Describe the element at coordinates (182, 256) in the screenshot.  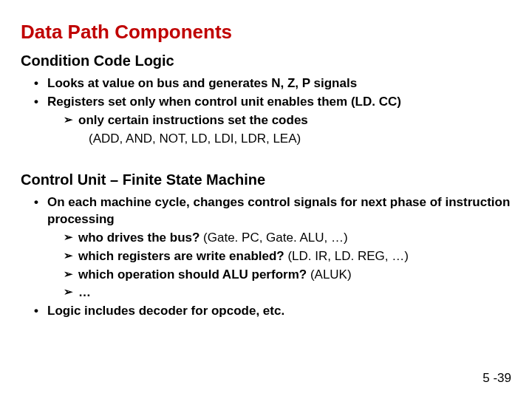
I see `sub-bullet-bold: which registers are write enabled?` at that location.